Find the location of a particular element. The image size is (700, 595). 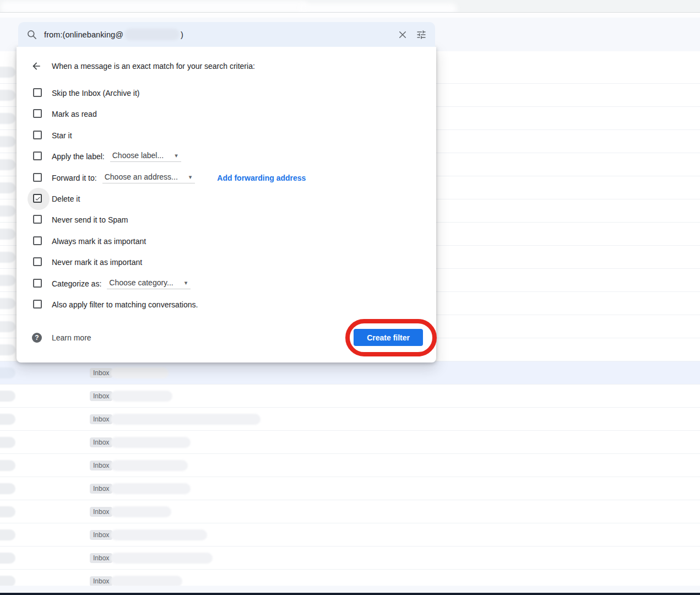

filter-option-row: Never send it to Spam is located at coordinates (226, 219).